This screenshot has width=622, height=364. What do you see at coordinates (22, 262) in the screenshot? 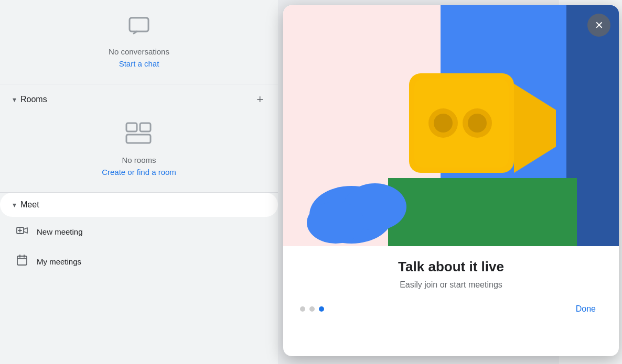
I see `calendar-icon` at bounding box center [22, 262].